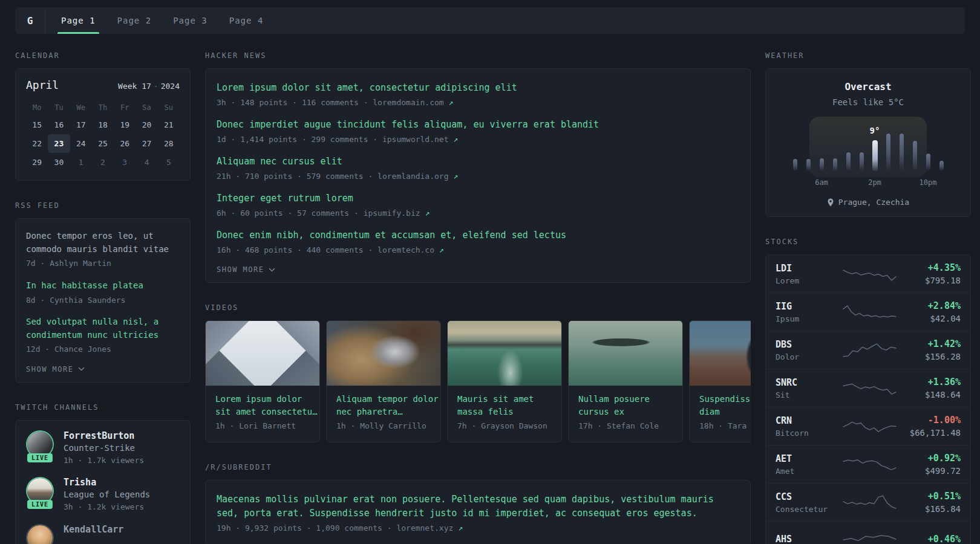 This screenshot has height=544, width=980. I want to click on hackernews-item-title: Lorem ipsum dolor sit amet, consectetur …, so click(478, 88).